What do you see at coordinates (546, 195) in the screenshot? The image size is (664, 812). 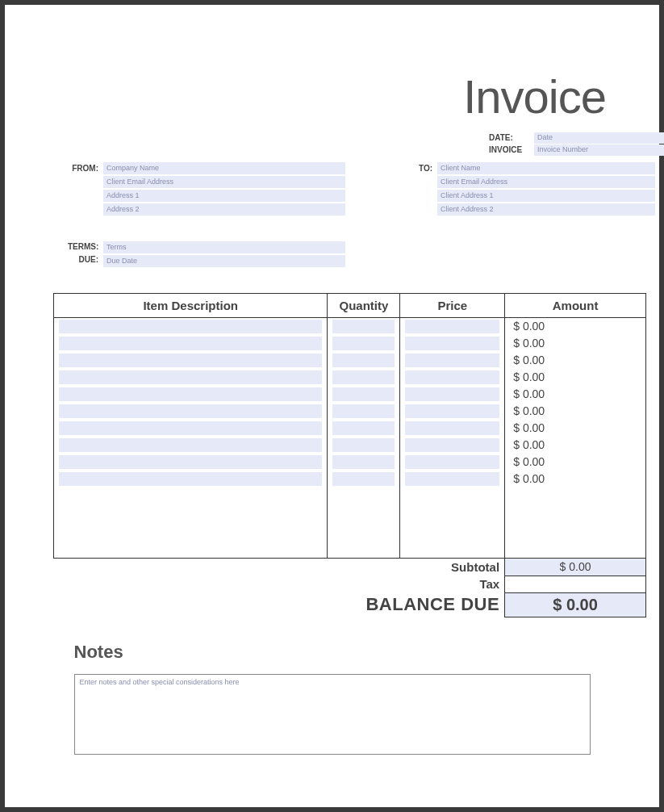 I see `to-address1-field: Client Address 1` at bounding box center [546, 195].